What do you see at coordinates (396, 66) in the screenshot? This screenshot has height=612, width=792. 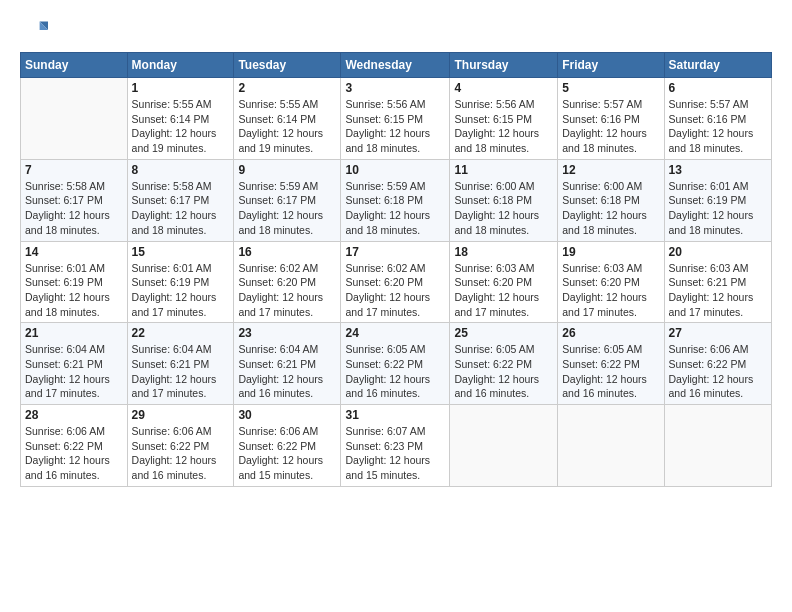 I see `weekday-header-wednesday: Wednesday` at bounding box center [396, 66].